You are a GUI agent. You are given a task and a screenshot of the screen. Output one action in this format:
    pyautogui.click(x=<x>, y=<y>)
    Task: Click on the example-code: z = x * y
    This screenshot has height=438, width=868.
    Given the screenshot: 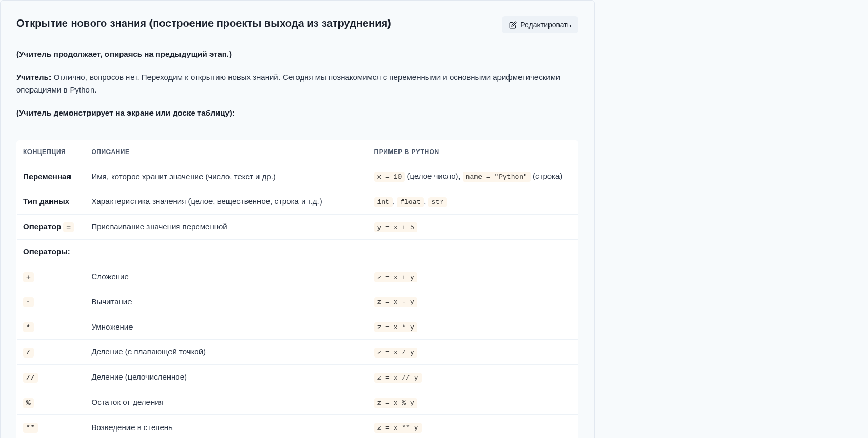 What is the action you would take?
    pyautogui.click(x=396, y=327)
    